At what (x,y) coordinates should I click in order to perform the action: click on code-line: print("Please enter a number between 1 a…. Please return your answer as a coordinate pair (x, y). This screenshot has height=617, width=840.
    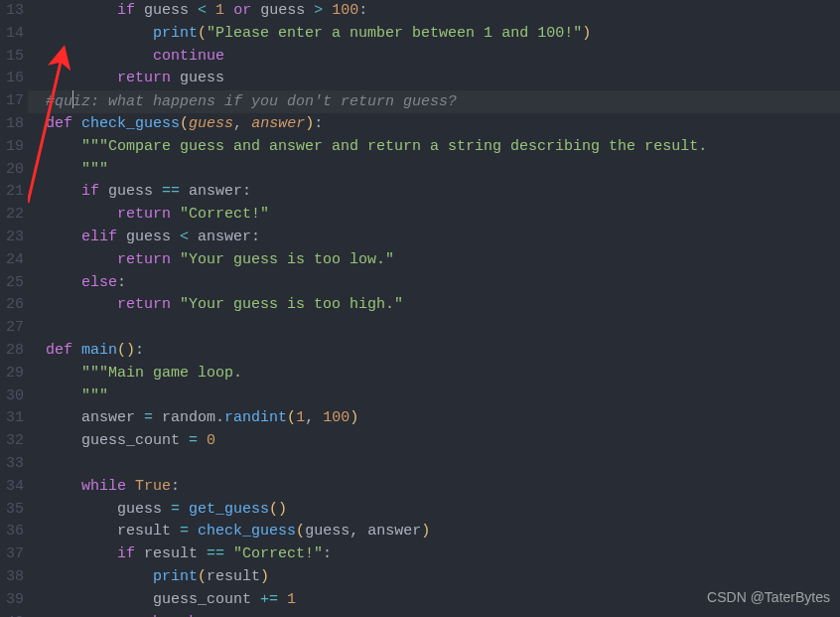
    Looking at the image, I should click on (434, 34).